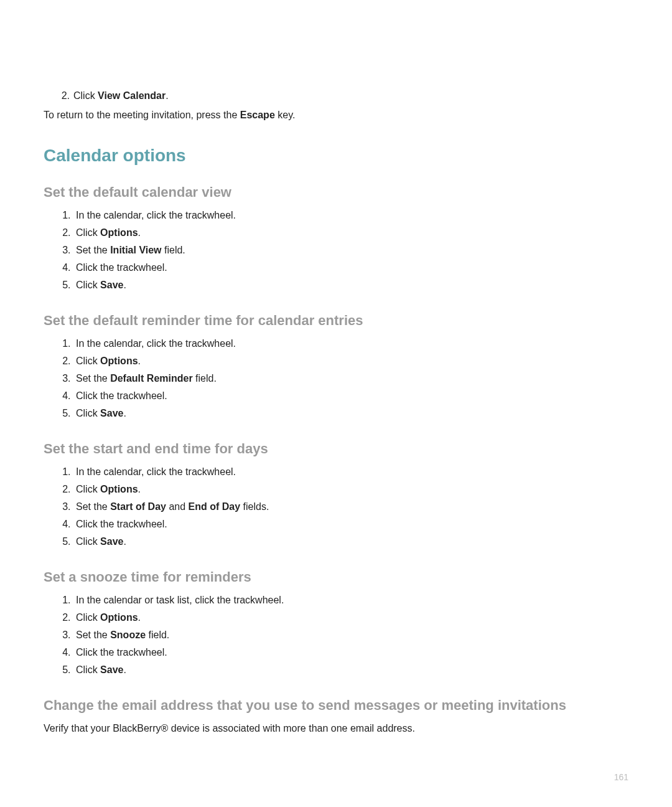  Describe the element at coordinates (336, 156) in the screenshot. I see `section-title: Calendar options` at that location.